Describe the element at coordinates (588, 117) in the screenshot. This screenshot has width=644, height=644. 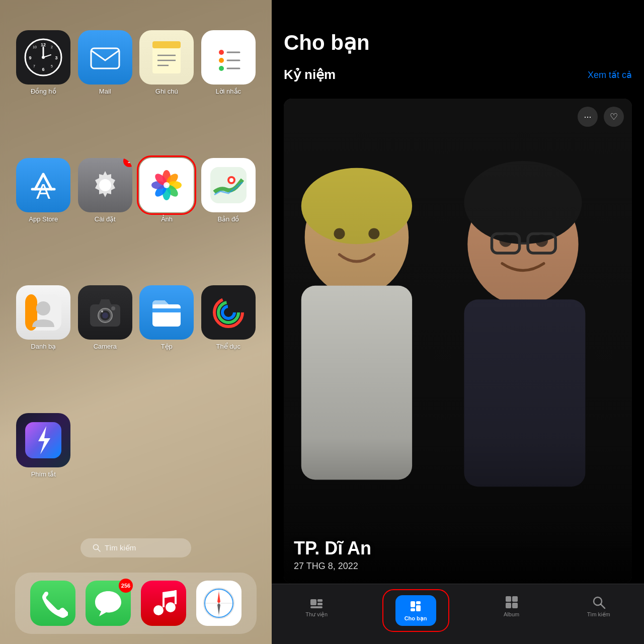
I see `more-button: ···` at that location.